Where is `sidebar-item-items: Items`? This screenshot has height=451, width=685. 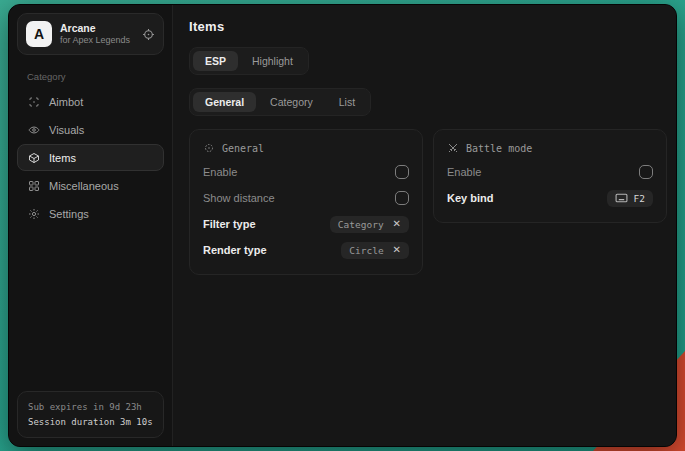
sidebar-item-items: Items is located at coordinates (90, 158).